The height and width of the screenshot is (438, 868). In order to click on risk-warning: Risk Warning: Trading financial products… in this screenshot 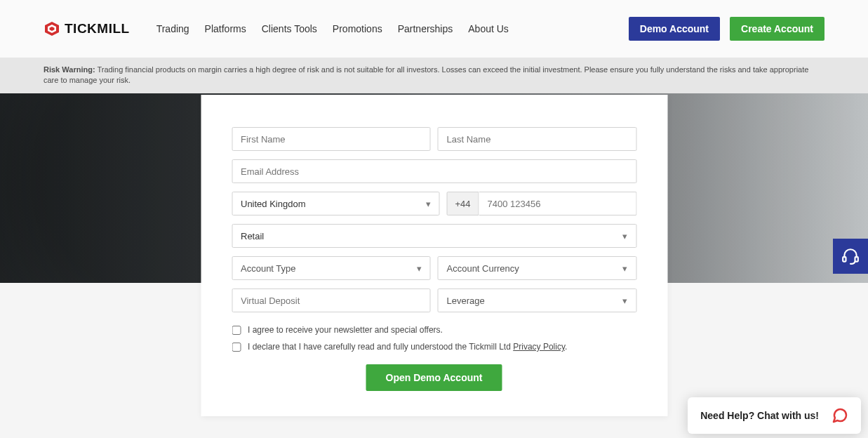, I will do `click(434, 76)`.